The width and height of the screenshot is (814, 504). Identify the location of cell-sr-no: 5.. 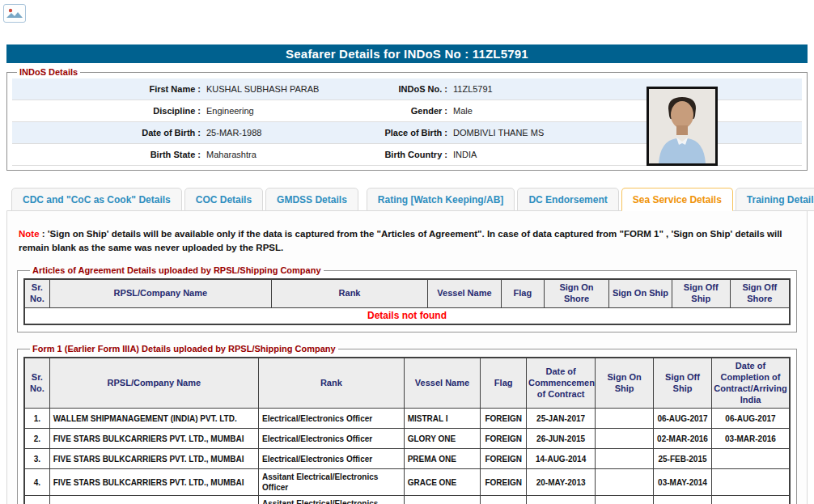
(37, 500).